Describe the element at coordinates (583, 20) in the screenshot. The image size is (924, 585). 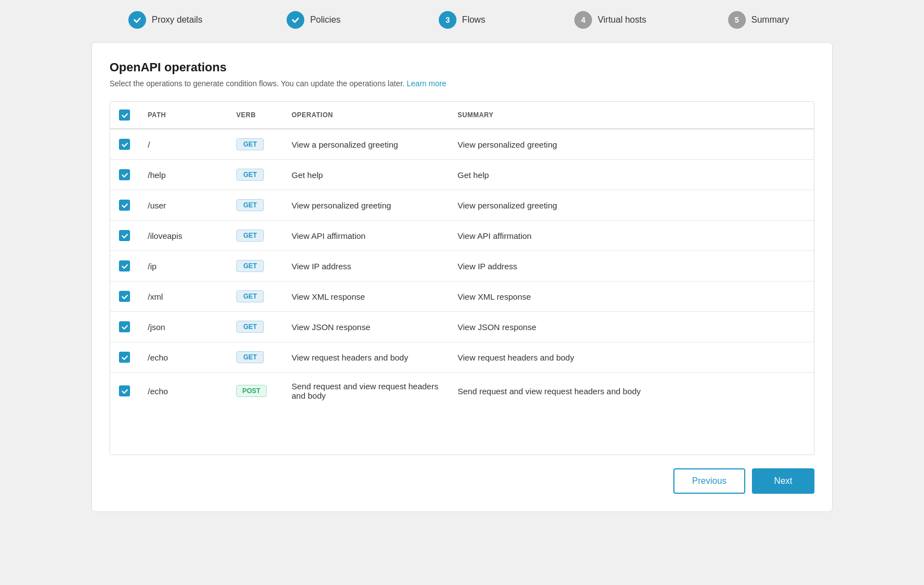
I see `step-4-circle: 4` at that location.